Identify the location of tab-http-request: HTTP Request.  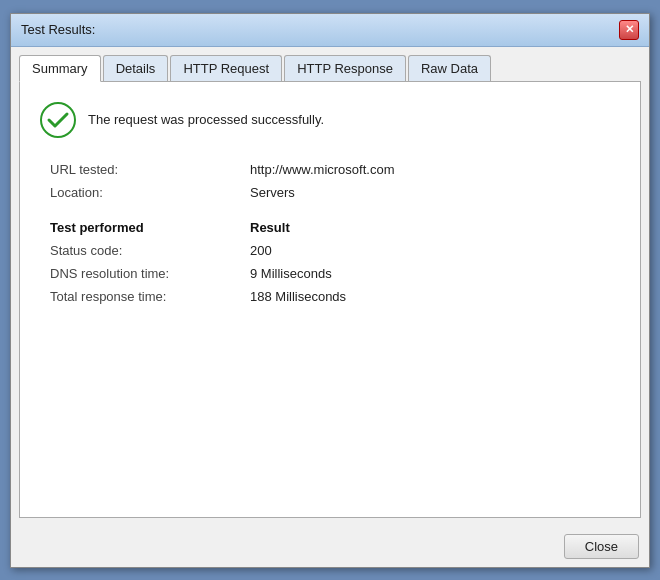
(226, 68).